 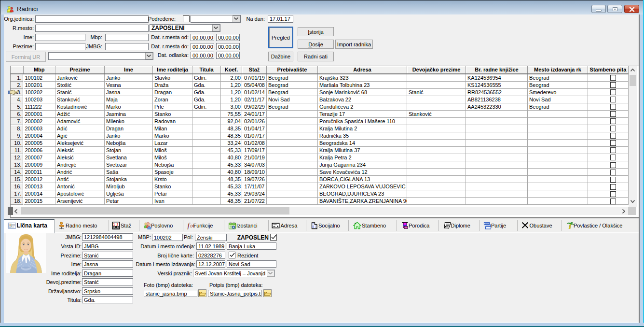 What do you see at coordinates (117, 224) in the screenshot?
I see `svg-text: 2` at bounding box center [117, 224].